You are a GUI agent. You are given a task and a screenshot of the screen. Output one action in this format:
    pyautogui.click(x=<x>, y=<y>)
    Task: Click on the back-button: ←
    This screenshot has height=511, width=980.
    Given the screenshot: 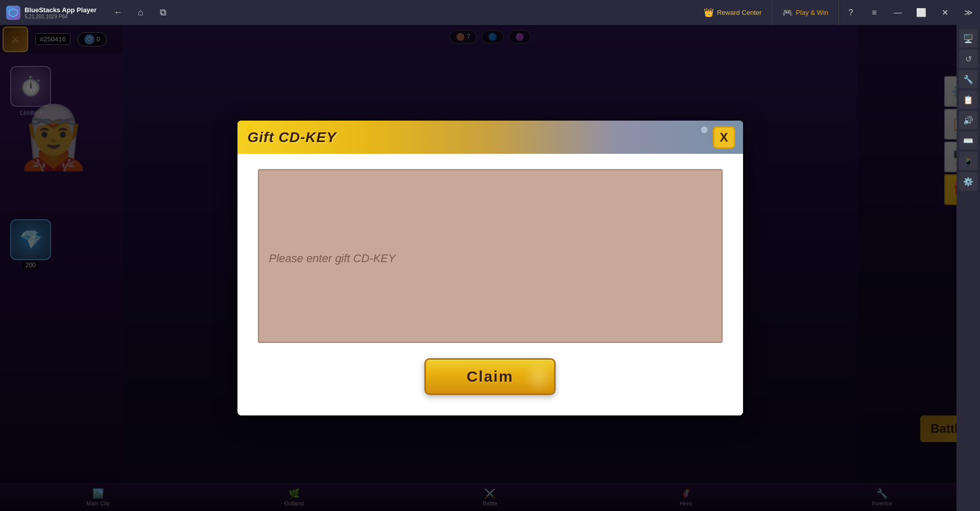 What is the action you would take?
    pyautogui.click(x=118, y=13)
    